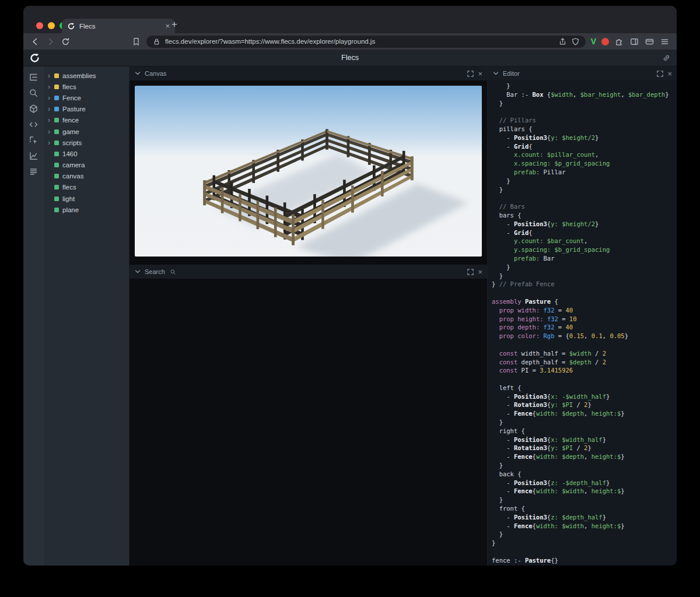 This screenshot has width=700, height=597. Describe the element at coordinates (584, 431) in the screenshot. I see `code-line: right {` at that location.